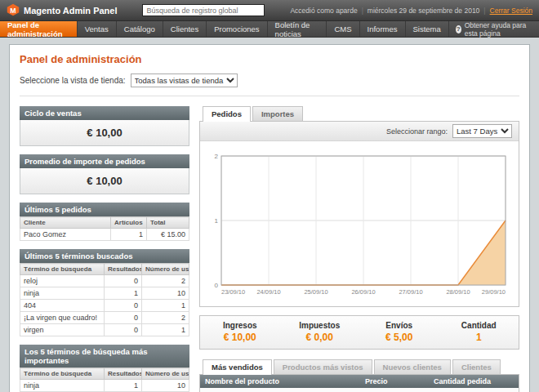 The width and height of the screenshot is (539, 392). What do you see at coordinates (65, 223) in the screenshot?
I see `column-header: Cliente` at bounding box center [65, 223].